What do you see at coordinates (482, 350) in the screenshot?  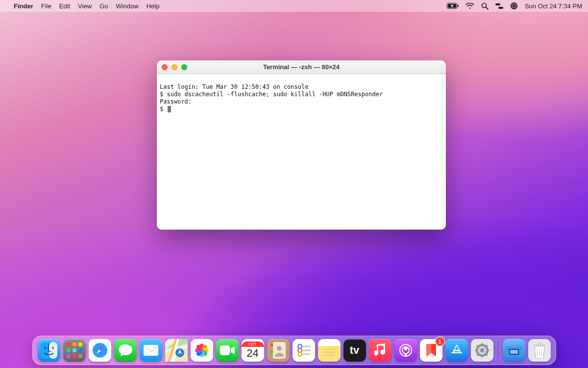 I see `dock-app-settings` at bounding box center [482, 350].